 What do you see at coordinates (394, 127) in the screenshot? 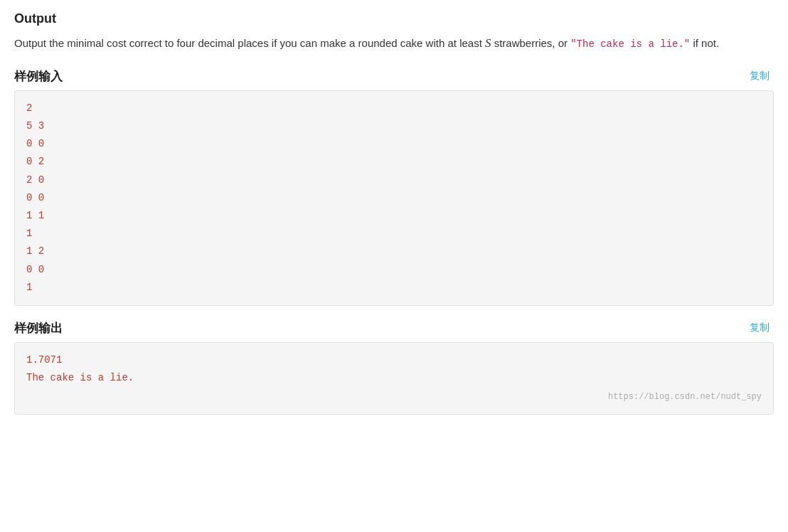
I see `list-item: 5 3` at bounding box center [394, 127].